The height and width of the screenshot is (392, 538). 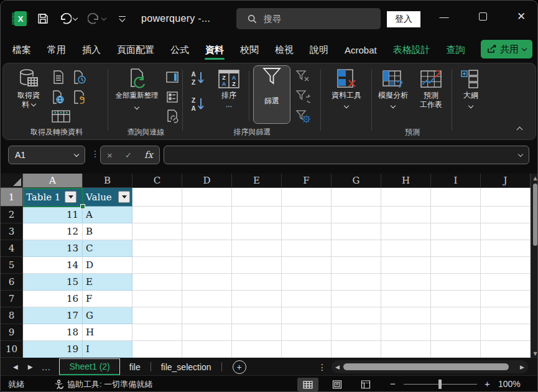 I want to click on redo-dropdown-icon, so click(x=104, y=17).